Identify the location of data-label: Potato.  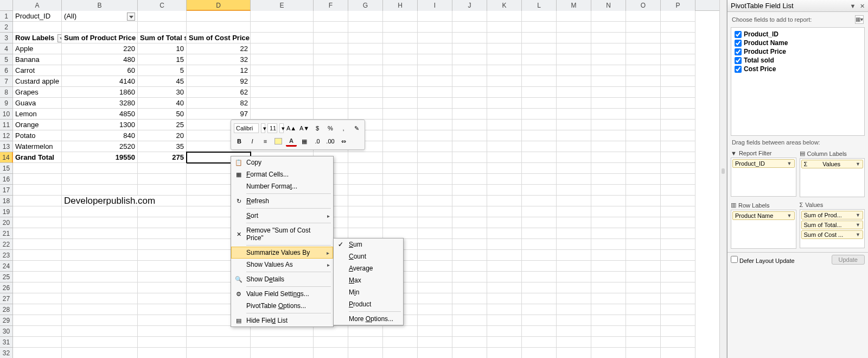
(37, 136).